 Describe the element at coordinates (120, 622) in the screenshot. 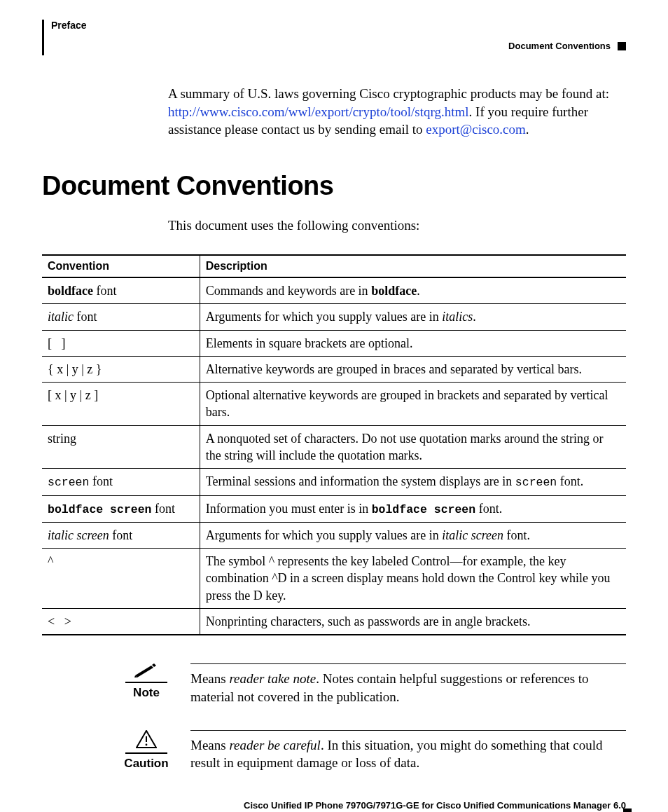

I see `conv-cell: < >` at that location.